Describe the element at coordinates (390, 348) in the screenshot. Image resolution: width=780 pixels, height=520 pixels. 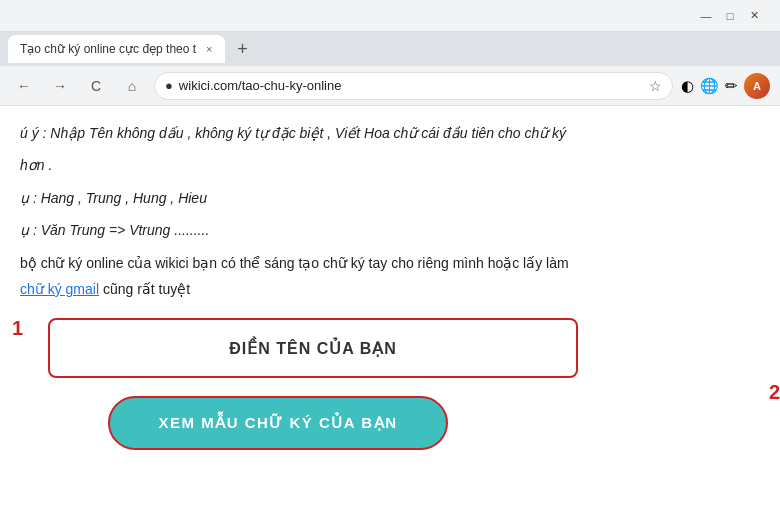
I see `section-1: 1 ĐIỀN TÊN CỦA BẠN` at that location.